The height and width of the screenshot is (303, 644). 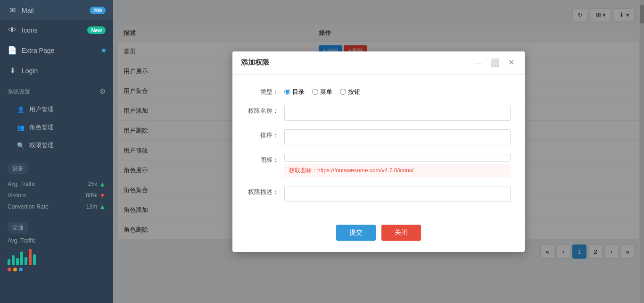 What do you see at coordinates (265, 159) in the screenshot?
I see `icon-label: 图标：` at bounding box center [265, 159].